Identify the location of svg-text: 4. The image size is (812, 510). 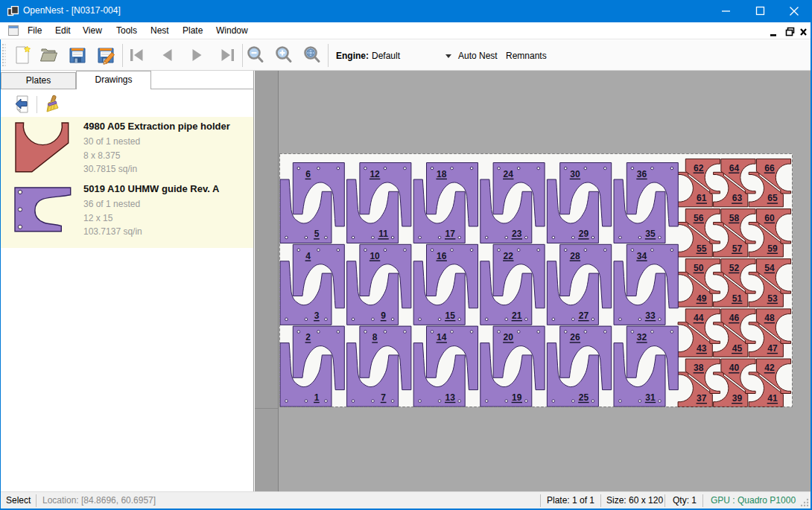
(308, 255).